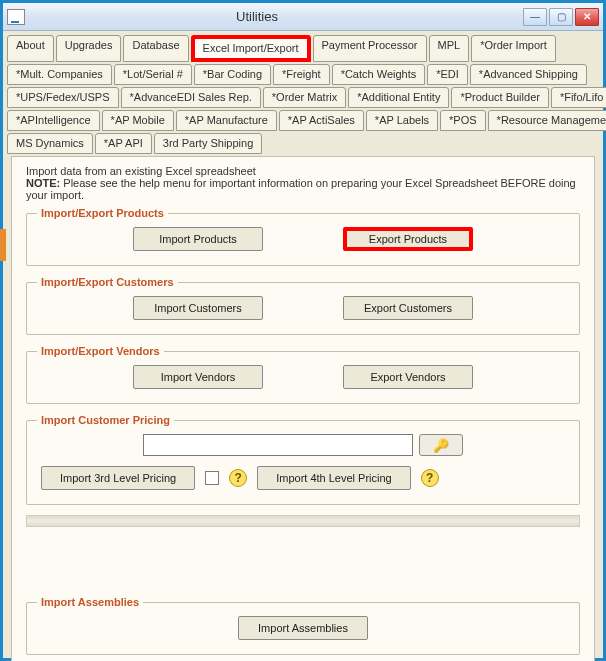  Describe the element at coordinates (198, 377) in the screenshot. I see `import-vendors-button: Import Vendors` at that location.